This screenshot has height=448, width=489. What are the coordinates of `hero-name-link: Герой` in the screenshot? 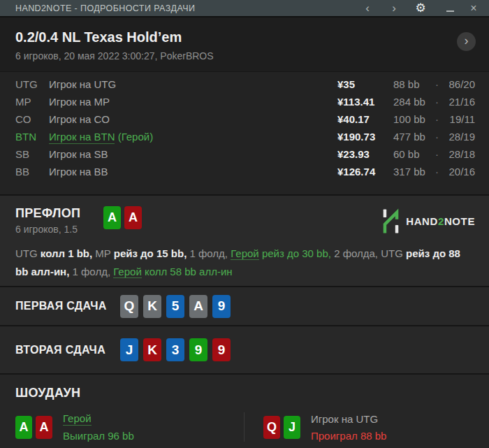 It's located at (77, 419).